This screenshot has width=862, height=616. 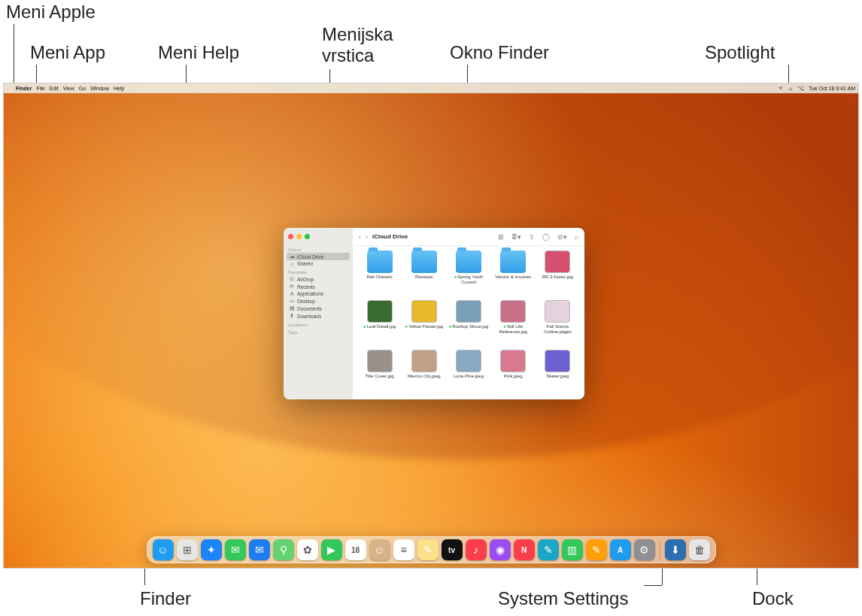 I want to click on control-center-icon: ⌥, so click(x=800, y=89).